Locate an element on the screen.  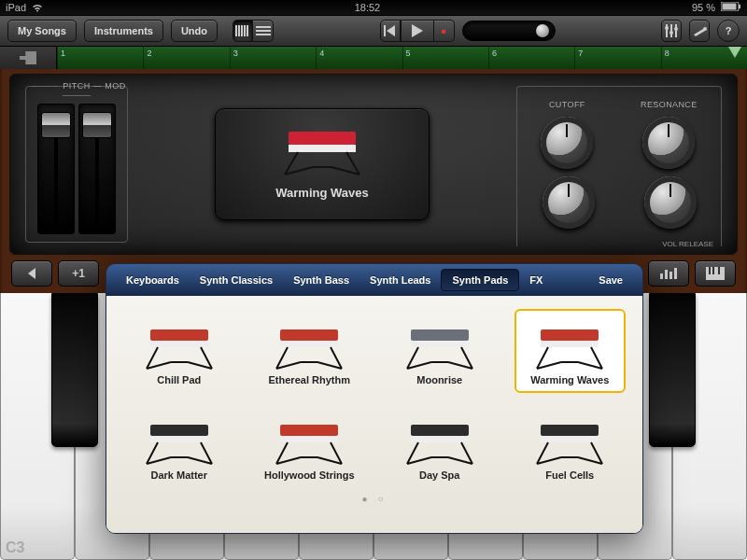
release-knob is located at coordinates (670, 203).